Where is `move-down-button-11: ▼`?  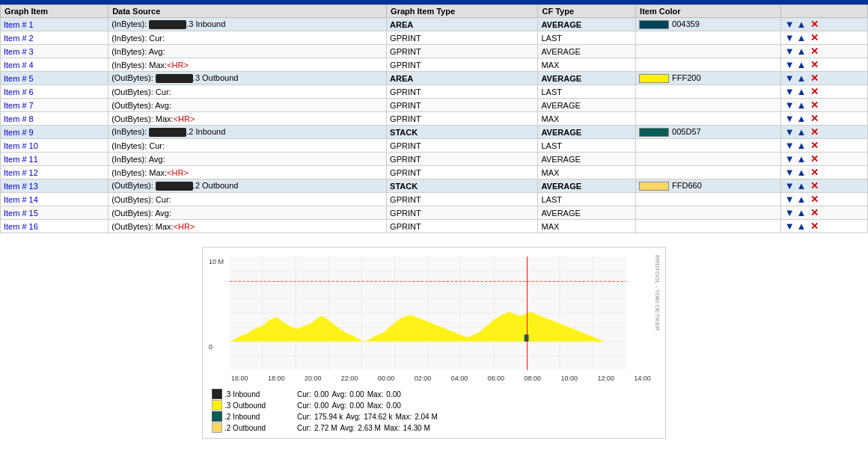 move-down-button-11: ▼ is located at coordinates (790, 158).